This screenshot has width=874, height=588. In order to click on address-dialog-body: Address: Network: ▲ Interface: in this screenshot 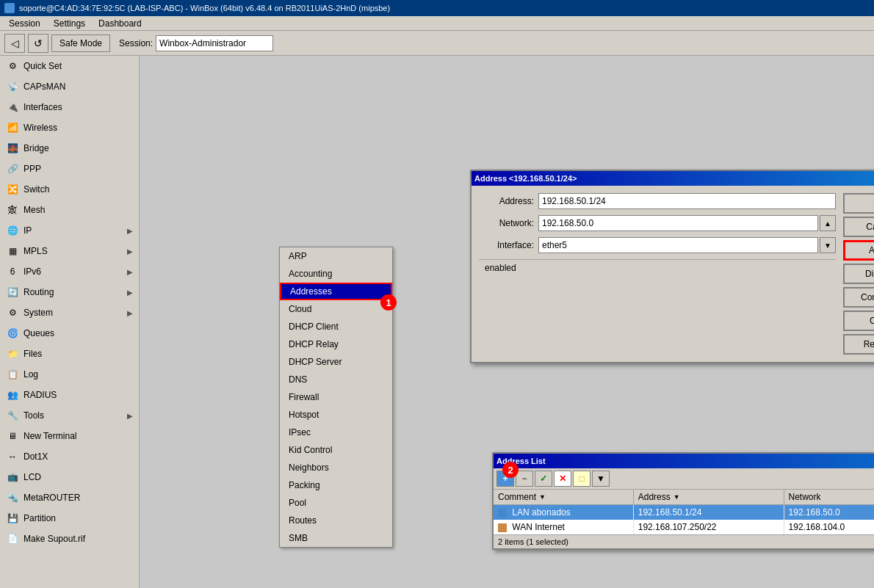, I will do `click(673, 274)`.